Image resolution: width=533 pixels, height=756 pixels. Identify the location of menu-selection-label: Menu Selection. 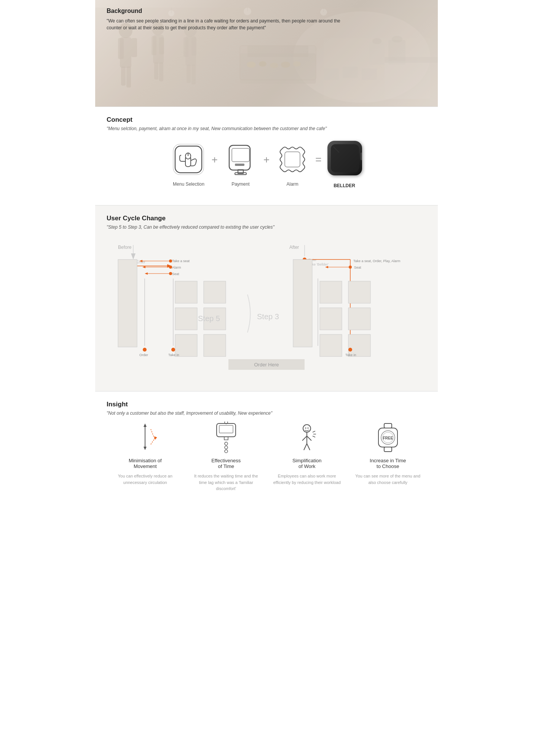
(189, 184).